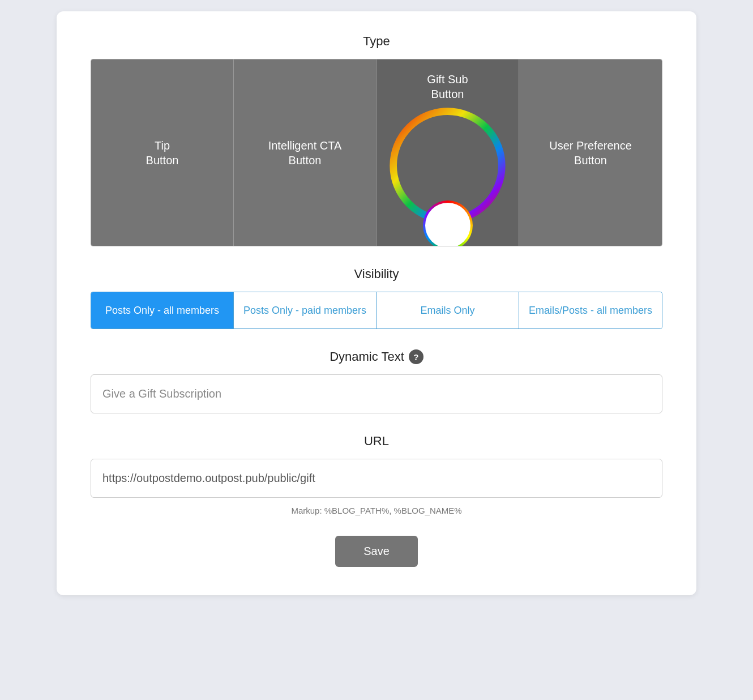 The width and height of the screenshot is (753, 700). I want to click on visibility-section-label: Visibility, so click(376, 274).